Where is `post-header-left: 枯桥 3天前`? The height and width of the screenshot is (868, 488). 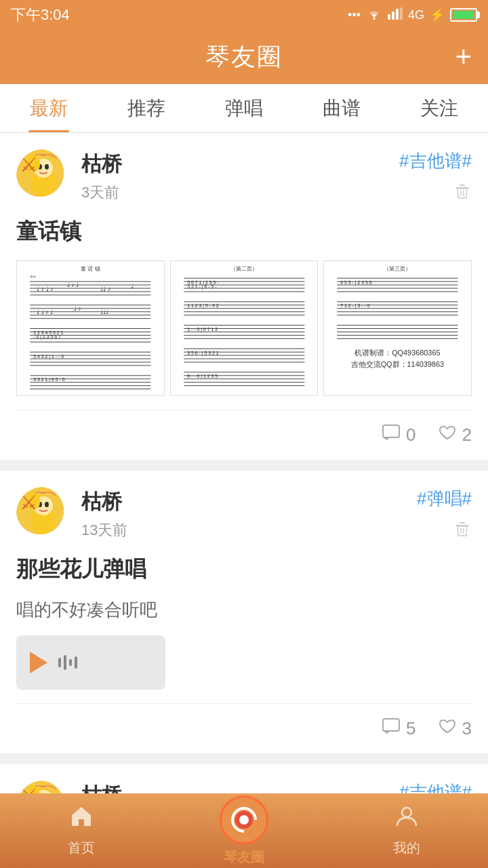 post-header-left: 枯桥 3天前 is located at coordinates (69, 176).